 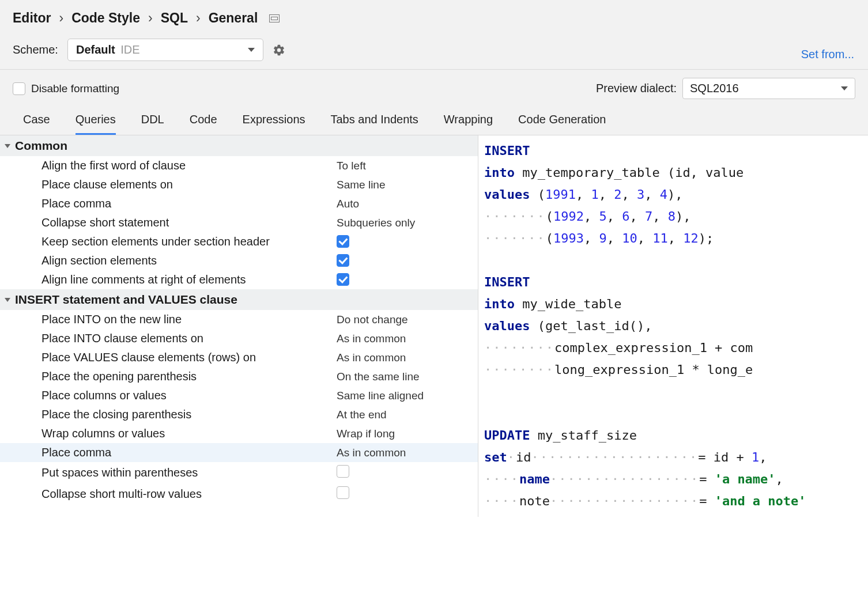 I want to click on option-label: Put spaces within parentheses, so click(x=189, y=472).